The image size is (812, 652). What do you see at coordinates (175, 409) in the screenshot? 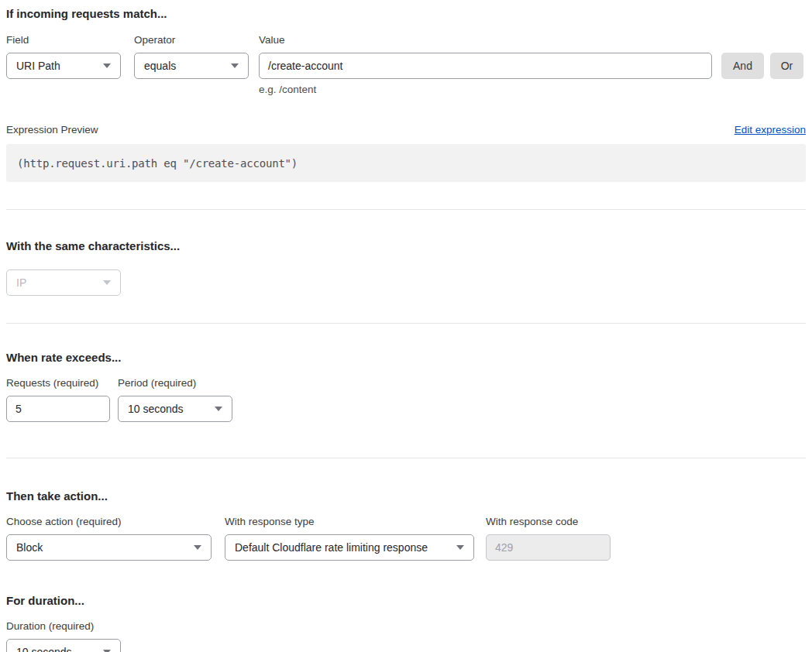
I see `period-select: 10 seconds` at bounding box center [175, 409].